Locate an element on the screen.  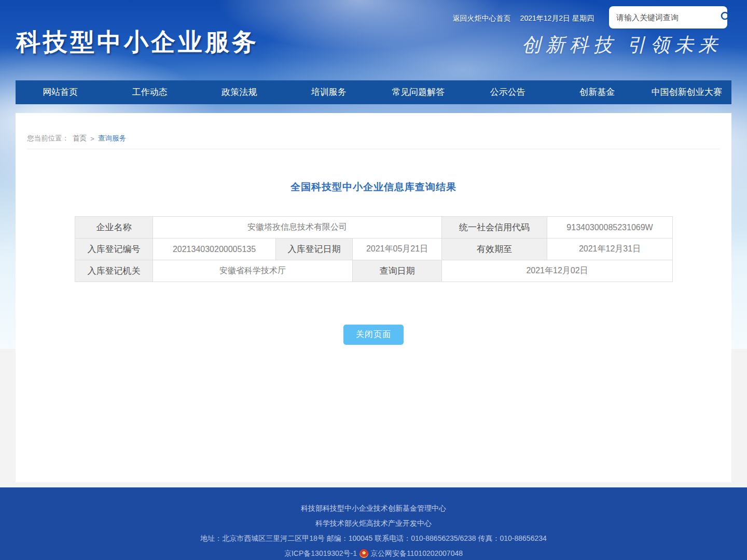
top-utility-bar: 返回火炬中心首页 2021年12月2日 星期四 is located at coordinates (523, 19).